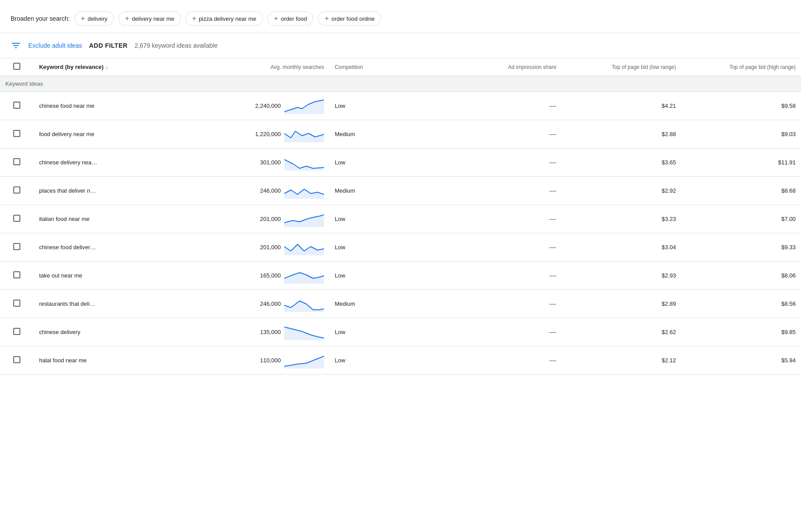 The width and height of the screenshot is (801, 532). What do you see at coordinates (502, 67) in the screenshot?
I see `impression-header: Ad impression share` at bounding box center [502, 67].